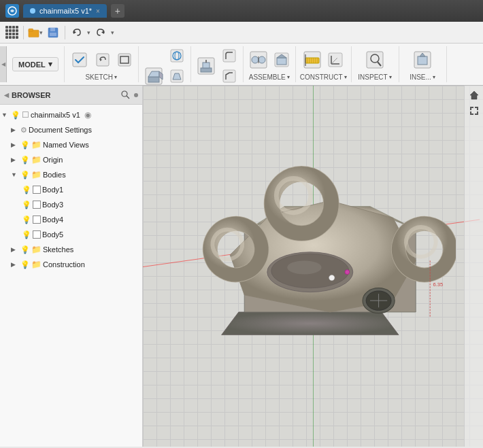 This screenshot has height=448, width=483. Describe the element at coordinates (71, 190) in the screenshot. I see `tree-item-body1: 💡 Body1` at that location.